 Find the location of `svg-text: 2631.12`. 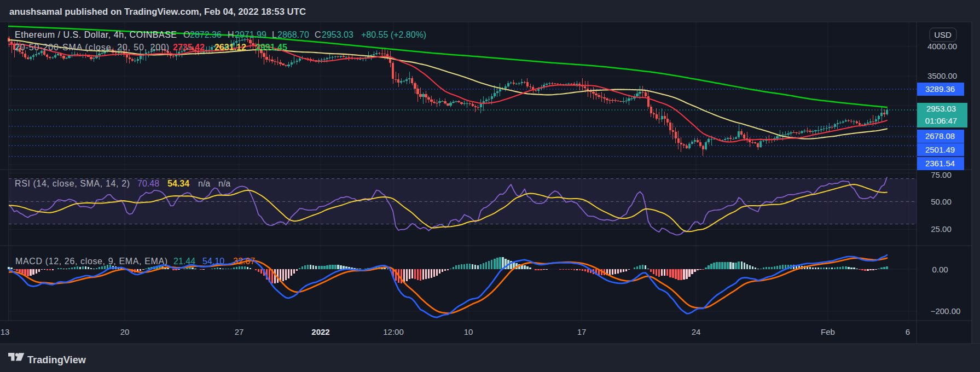

svg-text: 2631.12 is located at coordinates (230, 47).